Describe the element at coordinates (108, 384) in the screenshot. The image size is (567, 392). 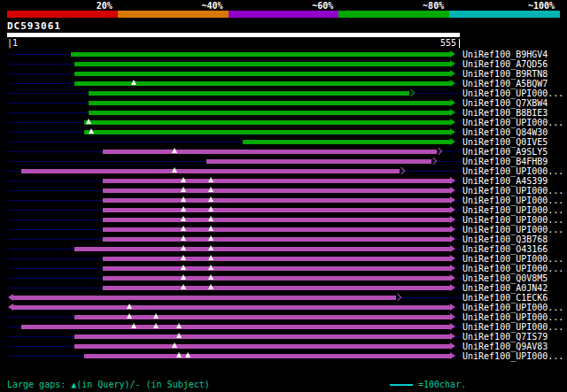
I see `legend-gaps: Large gaps: ▲(in Query)/- (in Subject)` at that location.